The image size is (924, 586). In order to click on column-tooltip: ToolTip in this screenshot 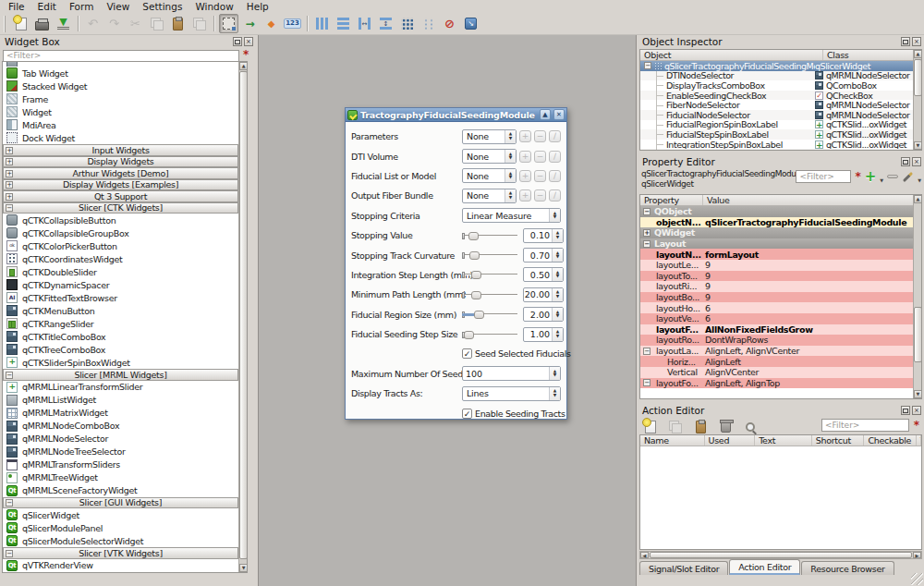, I will do `click(918, 440)`.